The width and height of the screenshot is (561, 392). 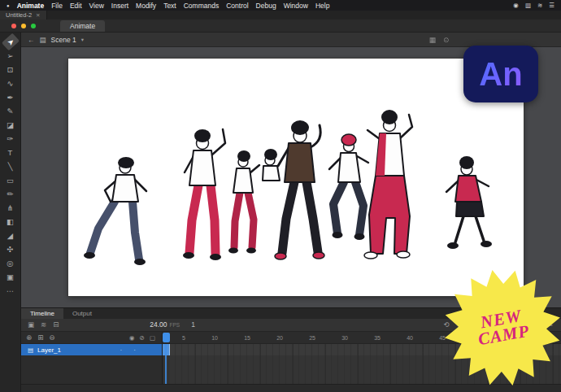 I want to click on menu-item-debug: Debug, so click(x=267, y=6).